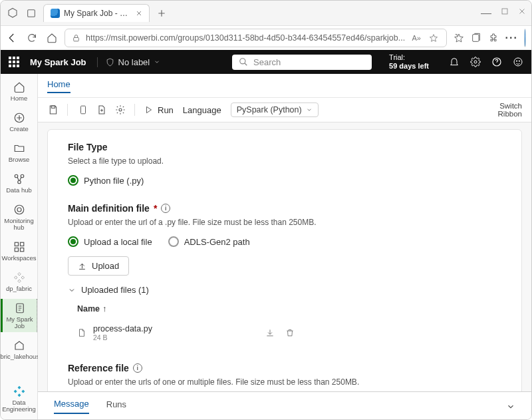 The height and width of the screenshot is (420, 532). I want to click on lock-icon, so click(76, 39).